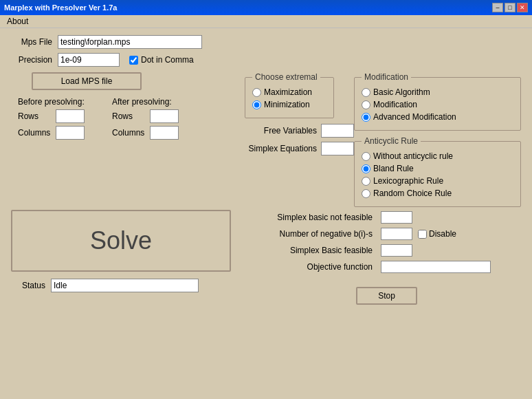 The image size is (532, 399). Describe the element at coordinates (126, 257) in the screenshot. I see `solve-section: Solve Status` at that location.